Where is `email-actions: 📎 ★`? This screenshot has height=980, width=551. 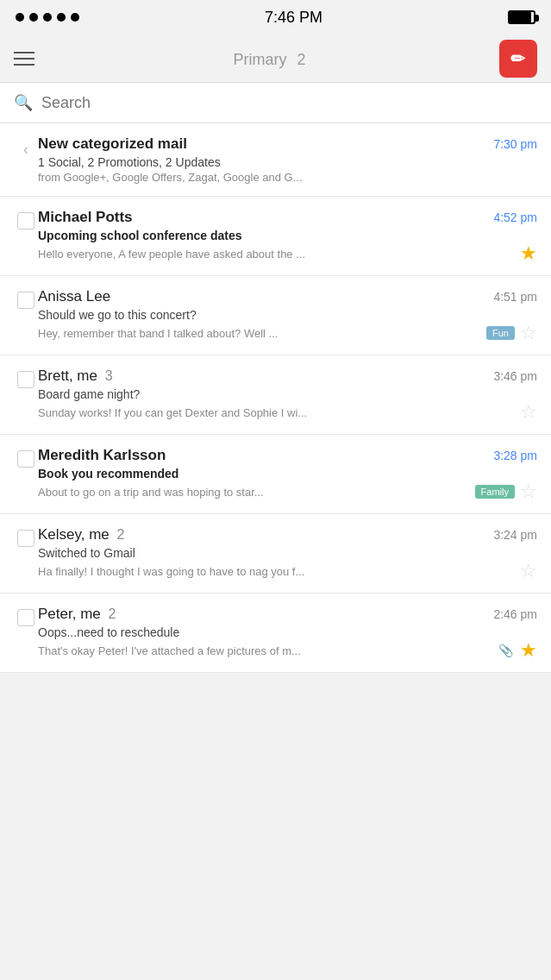 email-actions: 📎 ★ is located at coordinates (517, 650).